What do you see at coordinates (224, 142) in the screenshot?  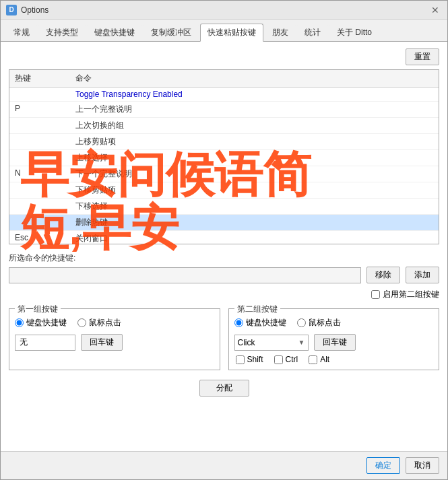 I see `table-row: 上移剪贴项` at bounding box center [224, 142].